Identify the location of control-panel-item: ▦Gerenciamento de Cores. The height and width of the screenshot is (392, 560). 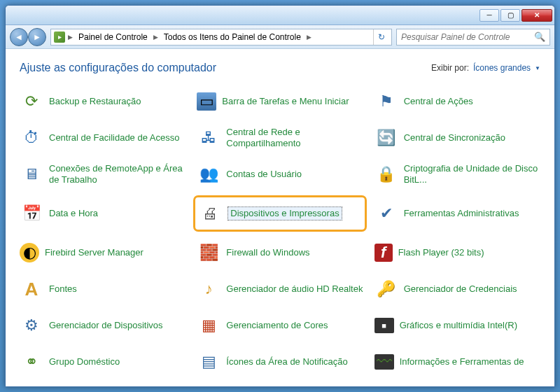
(280, 326).